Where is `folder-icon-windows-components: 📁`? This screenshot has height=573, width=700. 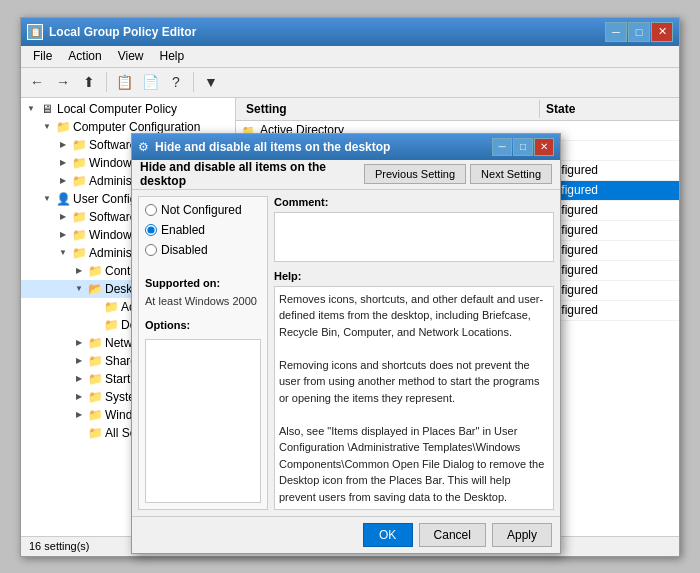
folder-icon-windows-components: 📁 is located at coordinates (95, 415).